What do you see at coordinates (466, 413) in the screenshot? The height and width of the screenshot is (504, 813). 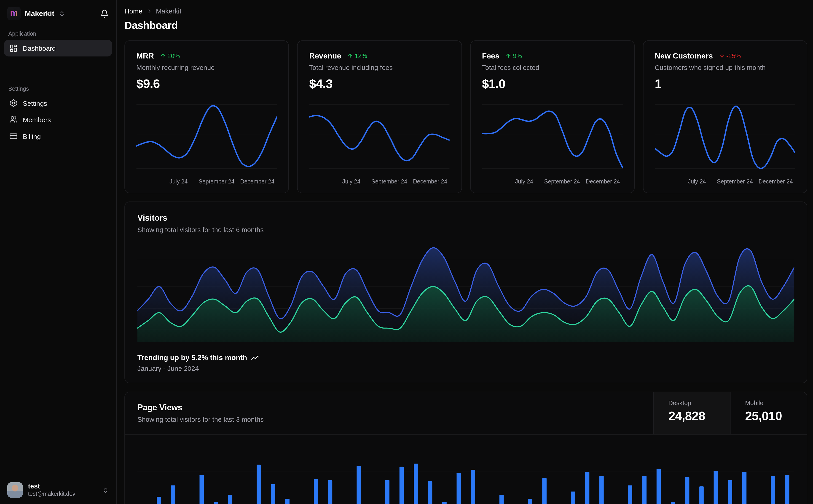 I see `page-views-header: Page Views Showing total visitors for th…` at bounding box center [466, 413].